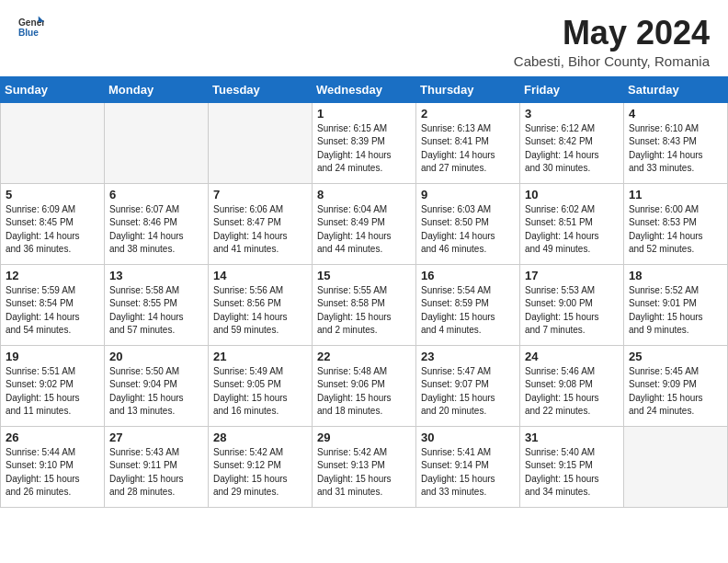 The height and width of the screenshot is (563, 728). I want to click on day-number: 26, so click(52, 438).